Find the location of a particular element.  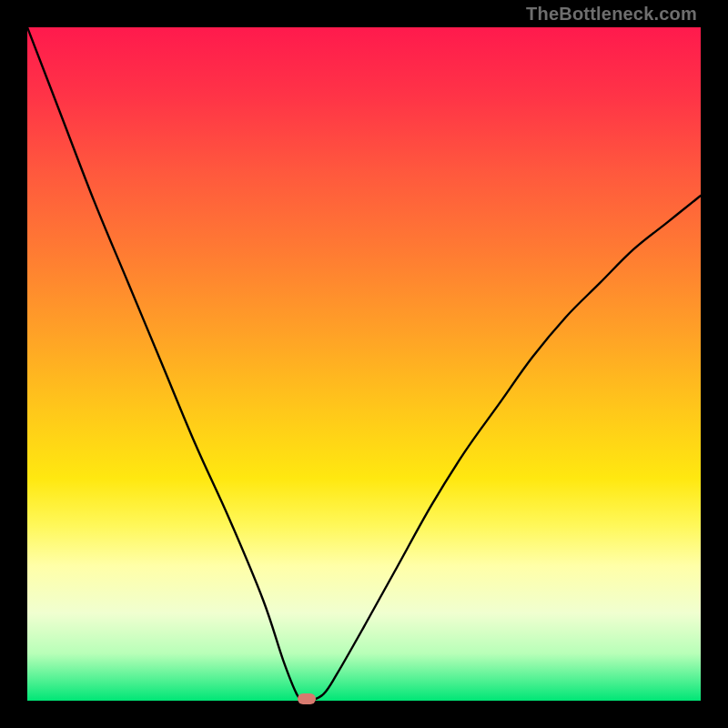

watermark-text: TheBottleneck.com is located at coordinates (612, 15).